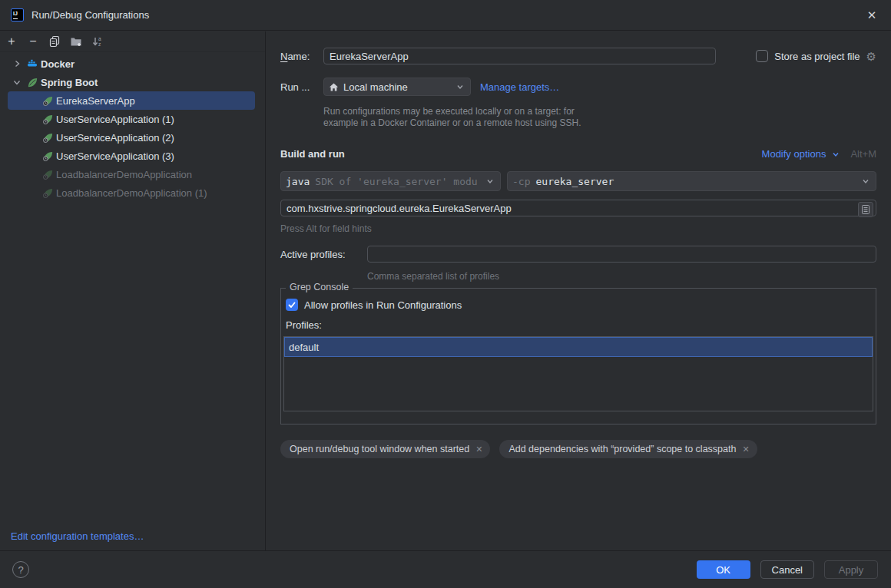 This screenshot has width=891, height=588. I want to click on tree-item-eureka-server-app: EurekaServerApp, so click(131, 101).